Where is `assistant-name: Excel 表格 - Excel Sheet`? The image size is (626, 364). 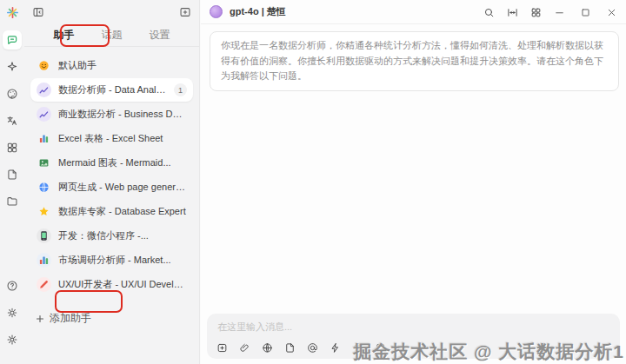
assistant-name: Excel 表格 - Excel Sheet is located at coordinates (123, 139).